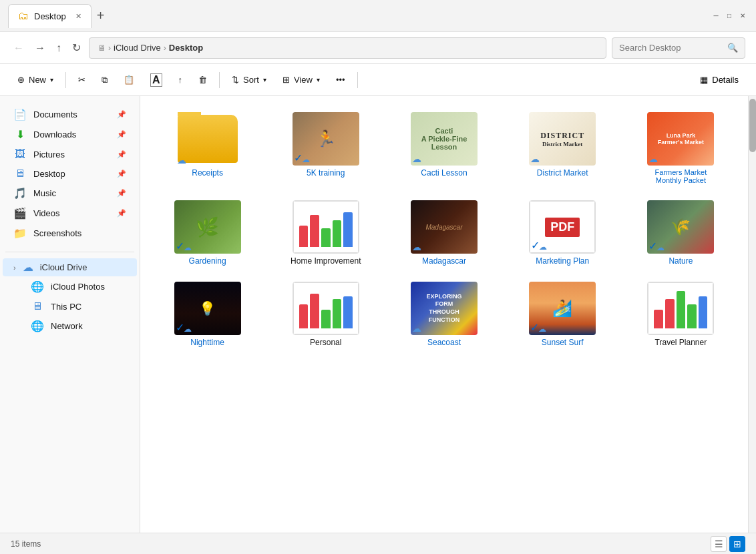 The image size is (756, 554). What do you see at coordinates (326, 148) in the screenshot?
I see `file-item-5k-training: 🏃 ✓ ☁ 5K training` at bounding box center [326, 148].